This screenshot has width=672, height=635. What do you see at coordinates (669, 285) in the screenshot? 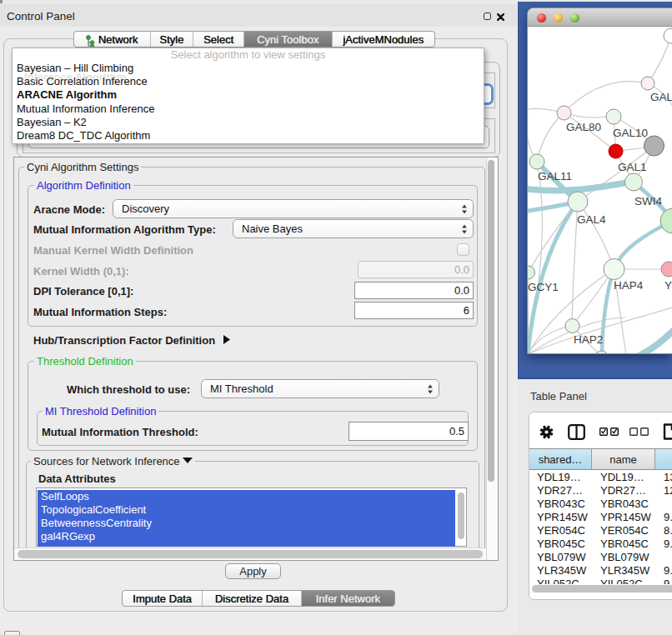
I see `svg-text: Y` at bounding box center [669, 285].